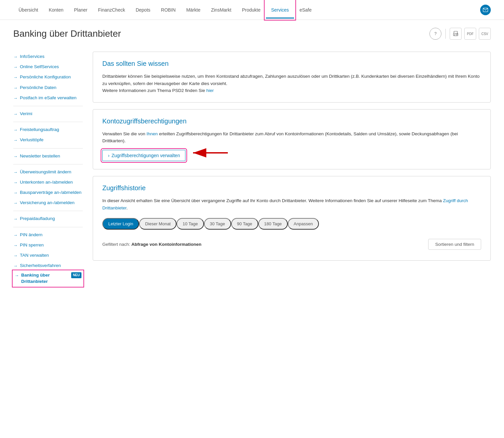 The height and width of the screenshot is (438, 504). I want to click on filter-row: Gefiltert nach: Abfrage von Kontoinforma…, so click(292, 244).